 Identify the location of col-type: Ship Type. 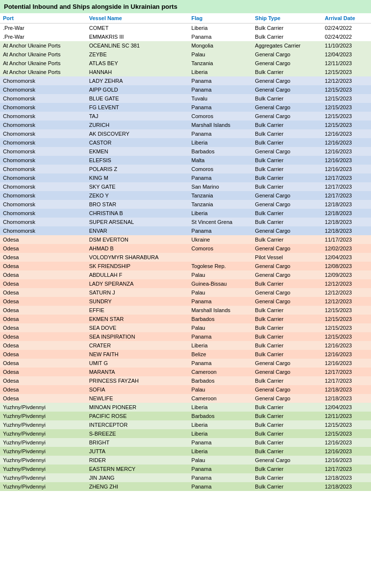
(287, 19).